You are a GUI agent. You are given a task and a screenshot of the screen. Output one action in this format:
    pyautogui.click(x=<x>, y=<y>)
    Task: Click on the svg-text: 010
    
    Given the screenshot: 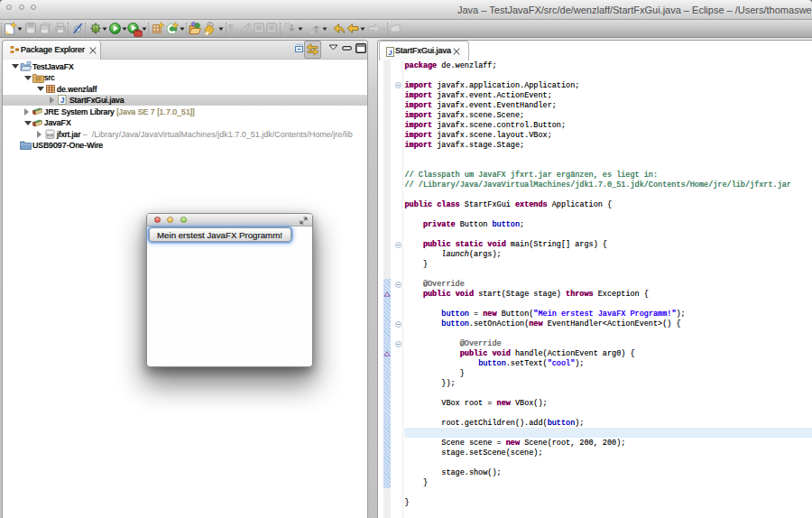 What is the action you would take?
    pyautogui.click(x=50, y=135)
    